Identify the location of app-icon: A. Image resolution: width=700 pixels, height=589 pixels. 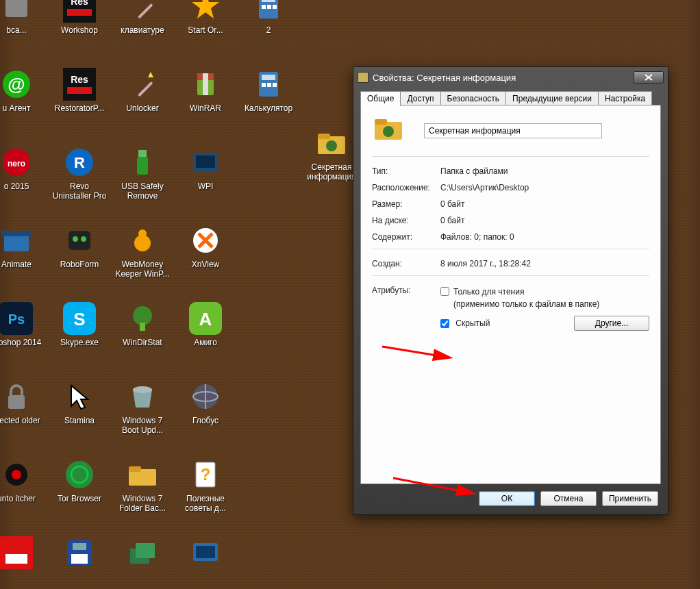
(205, 318).